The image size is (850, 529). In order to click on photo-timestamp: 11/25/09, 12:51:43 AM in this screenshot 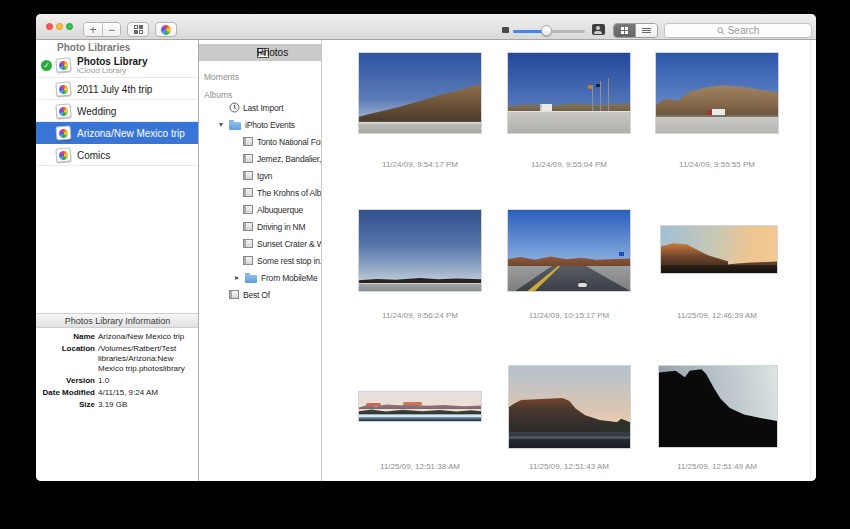, I will do `click(569, 466)`.